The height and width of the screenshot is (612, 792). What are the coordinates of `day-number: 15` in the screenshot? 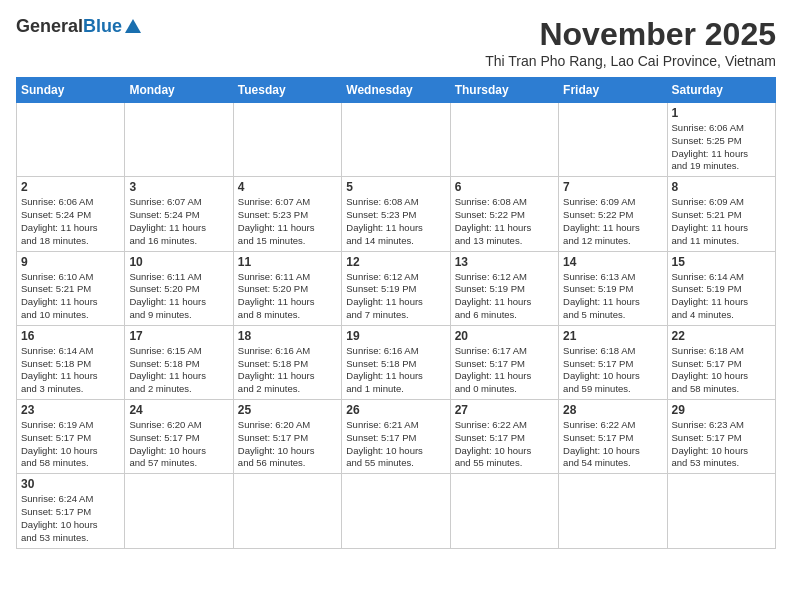 It's located at (722, 262).